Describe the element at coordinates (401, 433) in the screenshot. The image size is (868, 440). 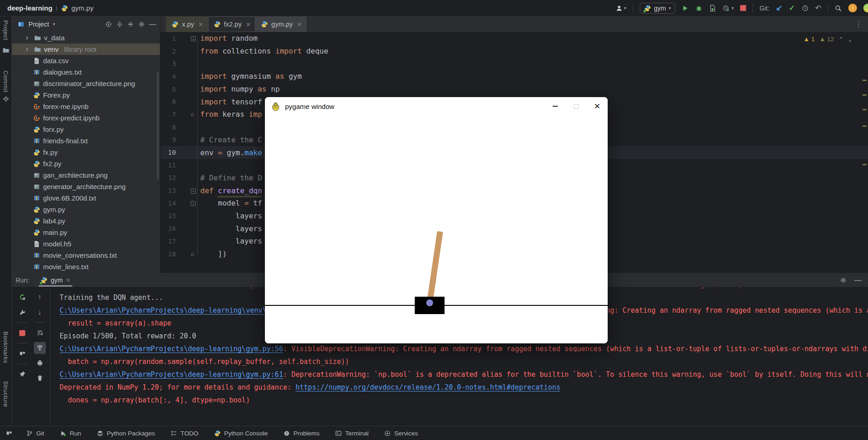
I see `statusbar-item-services: Services` at that location.